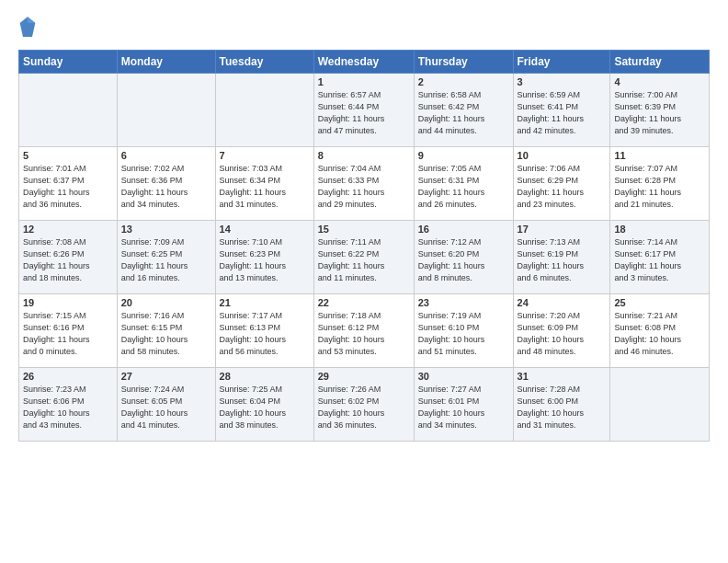 The image size is (728, 563). What do you see at coordinates (463, 113) in the screenshot?
I see `day-info: Sunrise: 6:58 AM Sunset: 6:42 PM Dayligh…` at bounding box center [463, 113].